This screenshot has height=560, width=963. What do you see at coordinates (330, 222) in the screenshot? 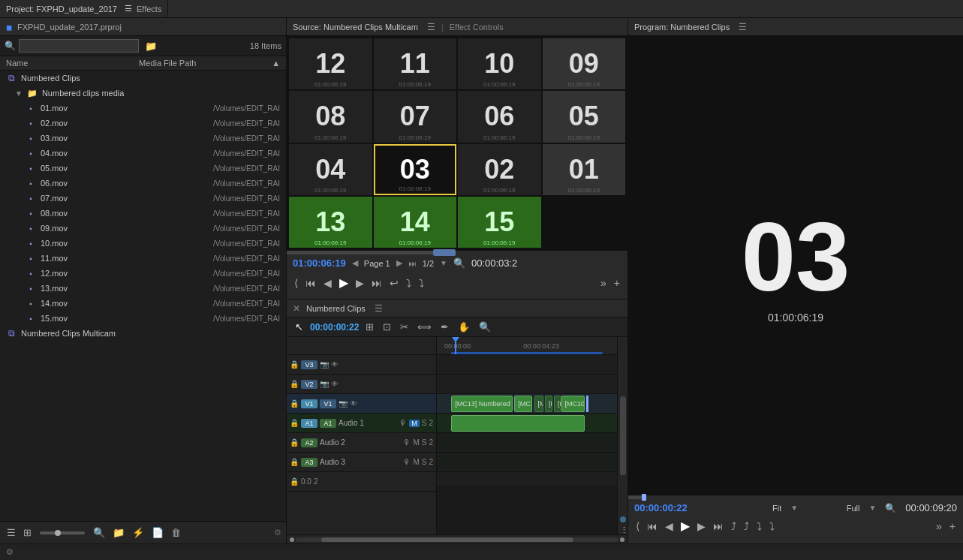
I see `clip-cell-13: 13 01:00:06:19` at bounding box center [330, 222].